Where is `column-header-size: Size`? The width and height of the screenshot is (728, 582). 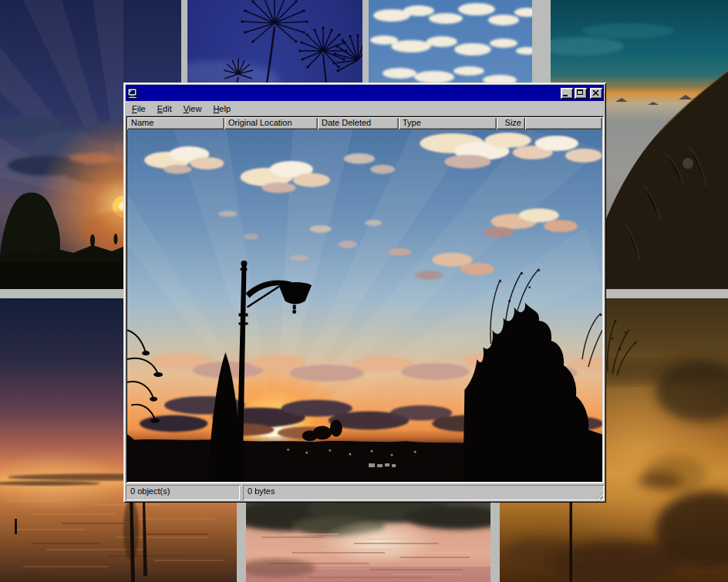
column-header-size: Size is located at coordinates (511, 123).